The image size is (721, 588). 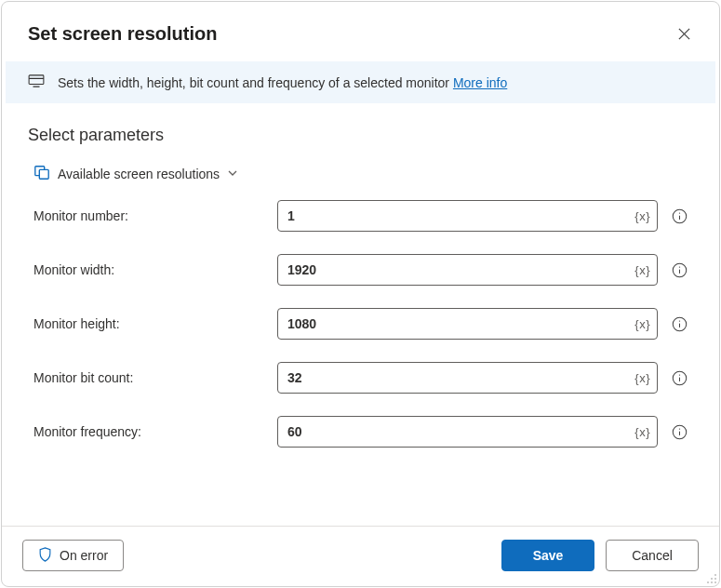 I want to click on input-wrap-monitor-frequency: {x}, so click(x=467, y=432).